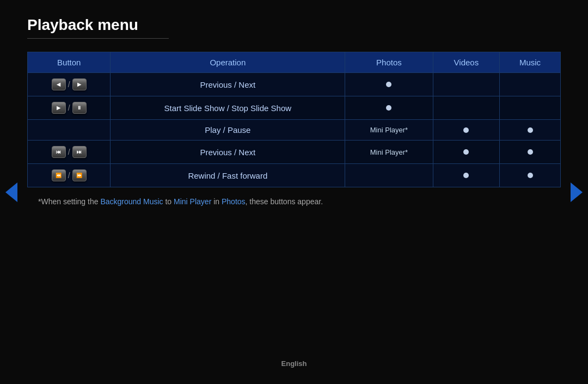 The width and height of the screenshot is (588, 384). Describe the element at coordinates (59, 175) in the screenshot. I see `rewind-button-icon: ⏪` at that location.